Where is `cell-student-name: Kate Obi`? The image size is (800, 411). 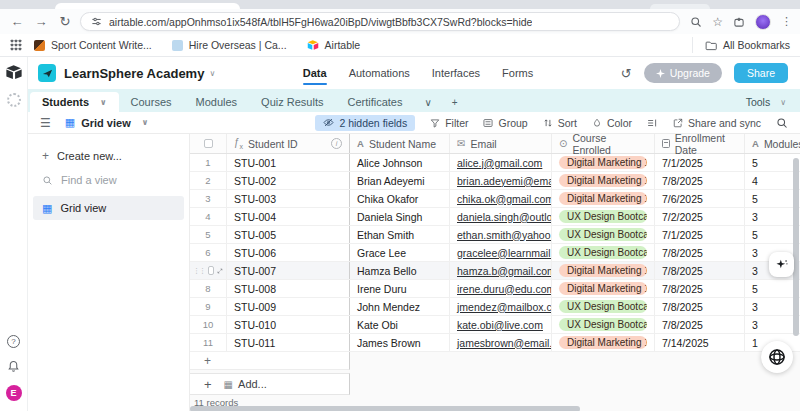
cell-student-name: Kate Obi is located at coordinates (400, 324).